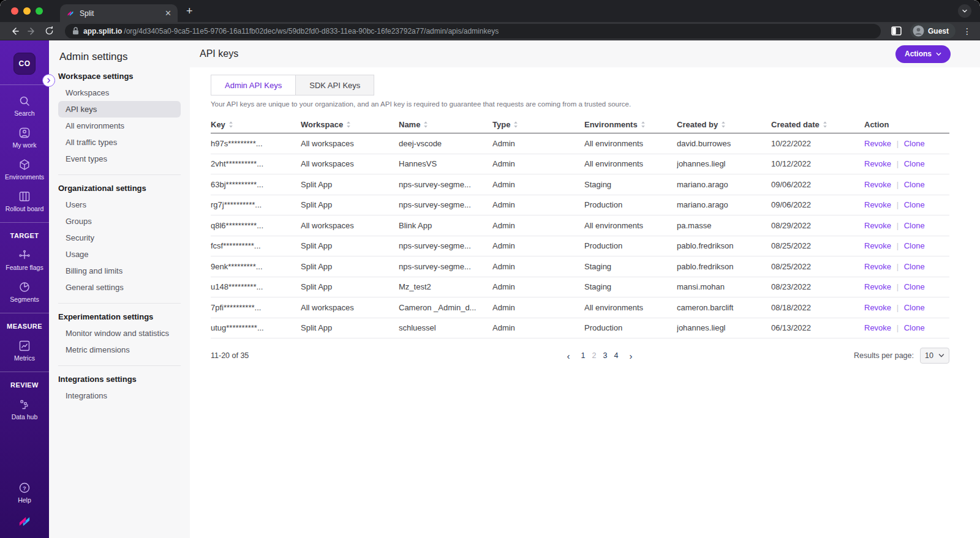 This screenshot has height=538, width=980. Describe the element at coordinates (49, 31) in the screenshot. I see `reload-button` at that location.